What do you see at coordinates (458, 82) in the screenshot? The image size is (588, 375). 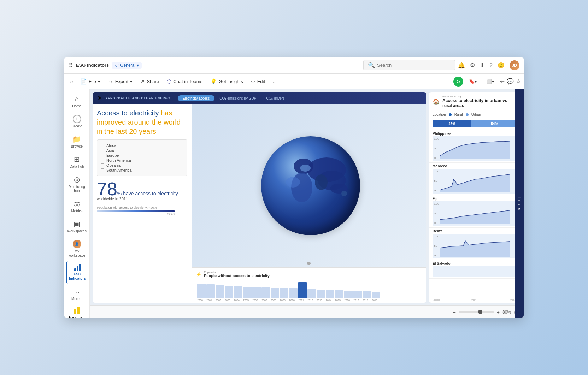 I see `refresh-button: ↻` at bounding box center [458, 82].